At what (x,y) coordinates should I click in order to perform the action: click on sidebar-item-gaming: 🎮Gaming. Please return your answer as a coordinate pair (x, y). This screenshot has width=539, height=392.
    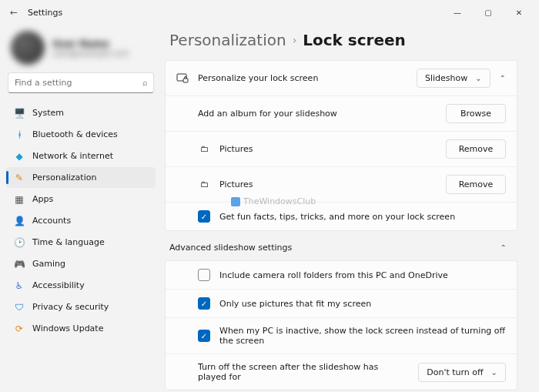
    Looking at the image, I should click on (81, 263).